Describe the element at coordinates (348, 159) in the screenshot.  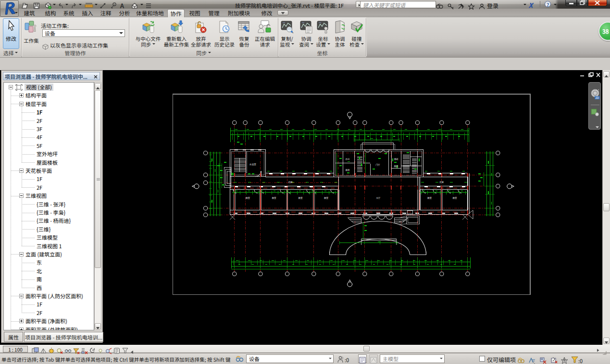
I see `svg-text: 办公` at that location.